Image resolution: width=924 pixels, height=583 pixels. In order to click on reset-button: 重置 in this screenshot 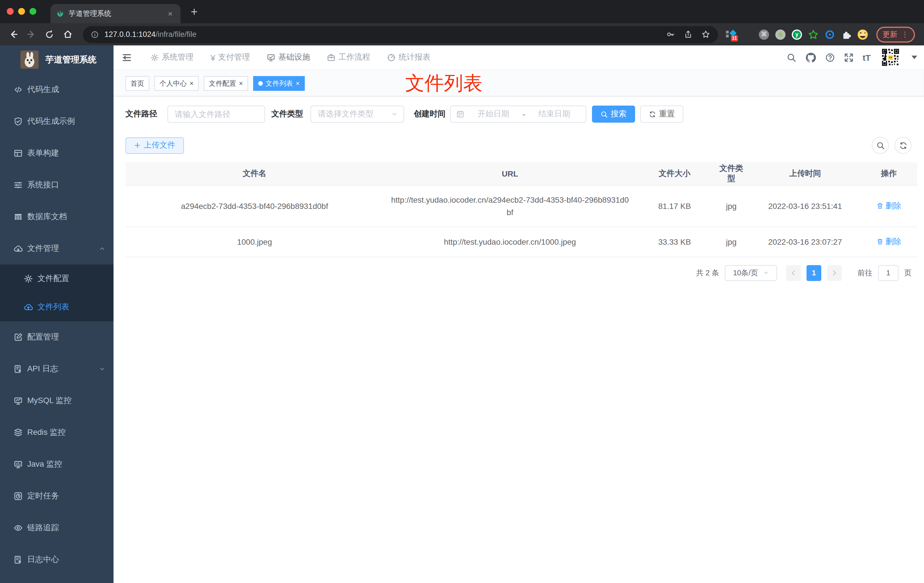, I will do `click(662, 114)`.